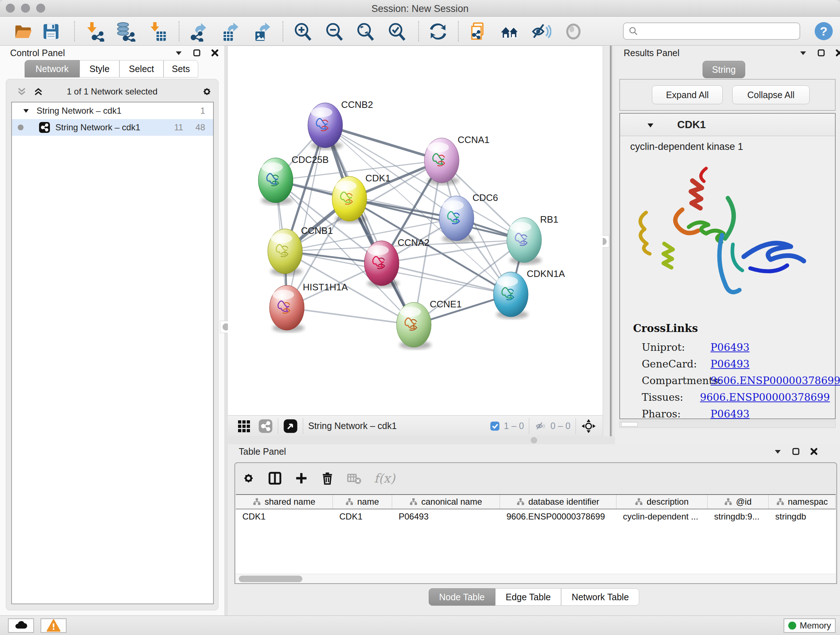 The height and width of the screenshot is (635, 840). What do you see at coordinates (457, 160) in the screenshot?
I see `network-node-CCNA1: CCNA1` at bounding box center [457, 160].